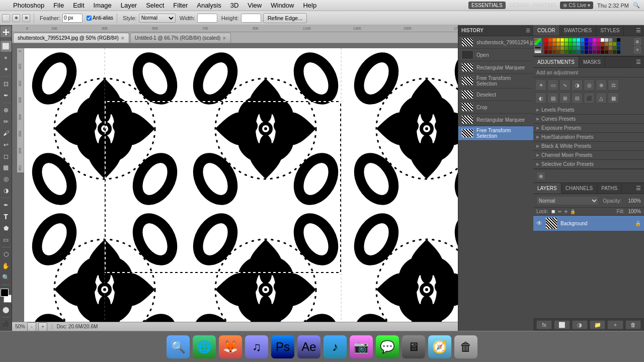 Image resolution: width=644 pixels, height=362 pixels. Describe the element at coordinates (601, 85) in the screenshot. I see `adj-hue-sat: ⊕` at that location.